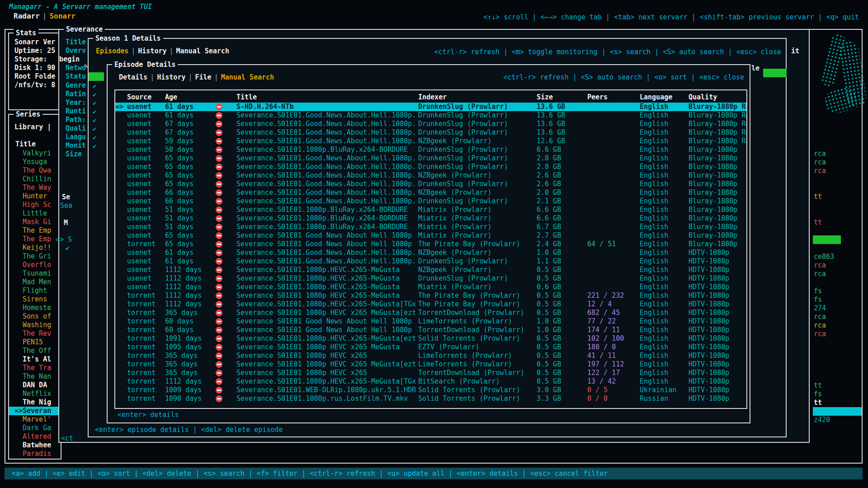 This screenshot has width=868, height=488. Describe the element at coordinates (35, 436) in the screenshot. I see `series-list-item: Altered` at that location.